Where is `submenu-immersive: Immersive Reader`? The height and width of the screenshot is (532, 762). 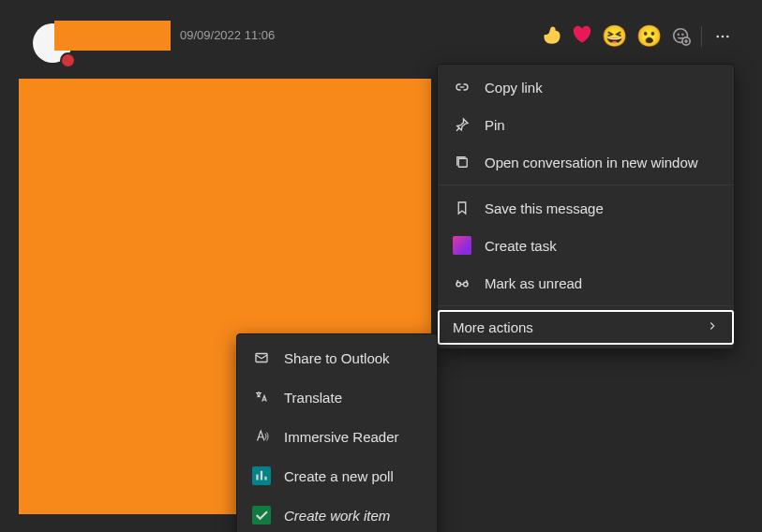
submenu-immersive: Immersive Reader is located at coordinates (337, 436).